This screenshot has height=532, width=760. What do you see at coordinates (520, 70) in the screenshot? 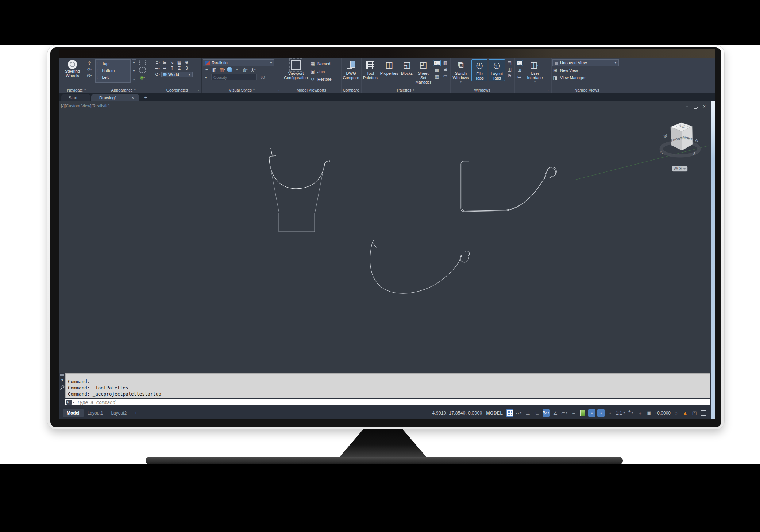
I see `quickcalc-icon: ⊞` at bounding box center [520, 70].